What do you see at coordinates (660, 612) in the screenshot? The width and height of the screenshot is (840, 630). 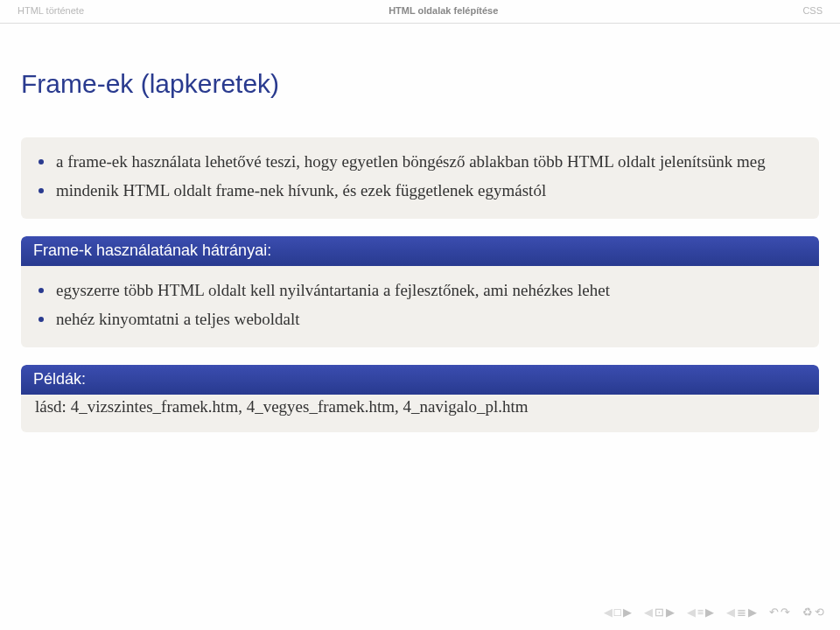 I see `subsection-icon: ⊡` at bounding box center [660, 612].